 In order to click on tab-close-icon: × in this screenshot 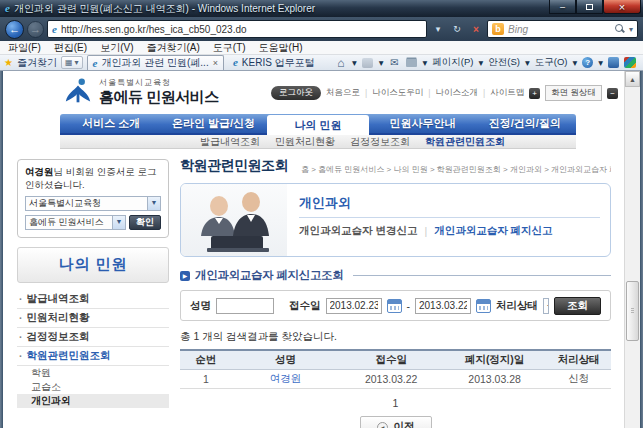, I will do `click(216, 63)`.